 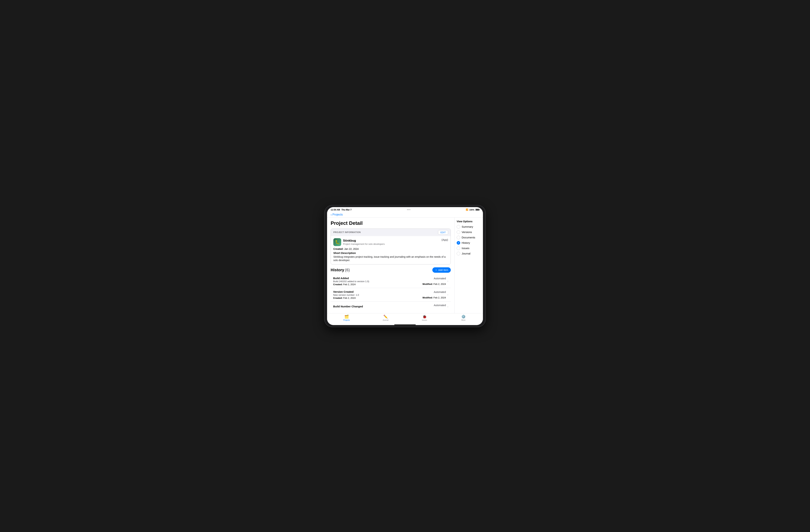 I want to click on view-option-label-versions: Versions, so click(x=467, y=232).